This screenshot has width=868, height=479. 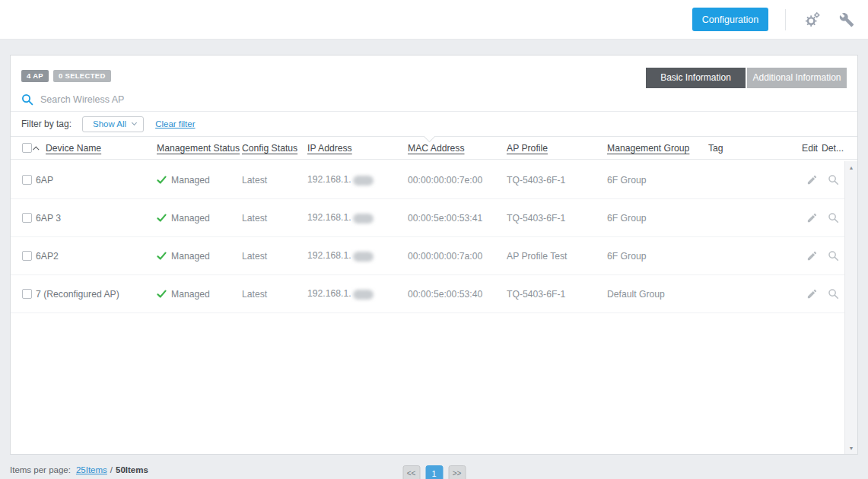 What do you see at coordinates (434, 472) in the screenshot?
I see `pagination-current-page: 1` at bounding box center [434, 472].